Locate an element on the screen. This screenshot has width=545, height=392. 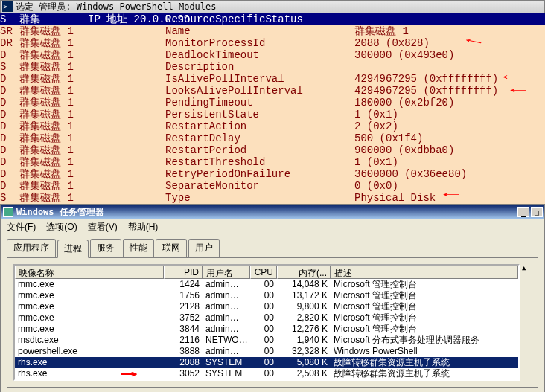
ps-row: D群集磁盘 1RestartDelay500 (0x1f4) is located at coordinates (272, 138).